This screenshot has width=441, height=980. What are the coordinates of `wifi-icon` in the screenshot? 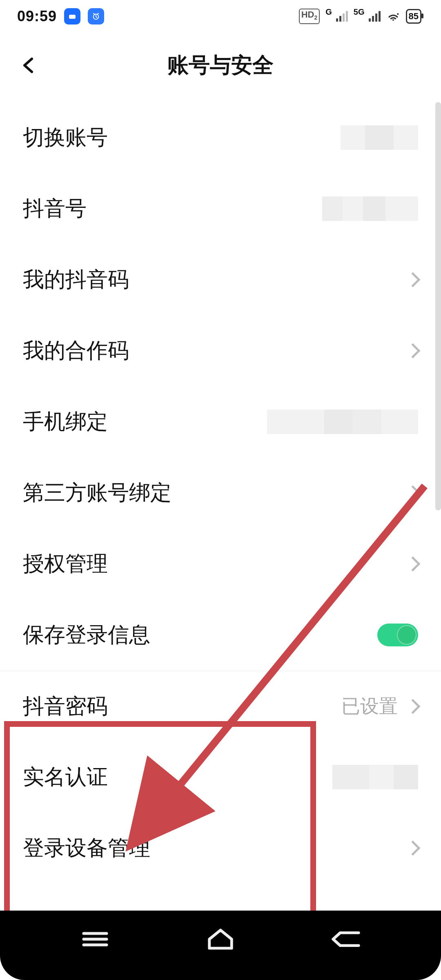 It's located at (393, 16).